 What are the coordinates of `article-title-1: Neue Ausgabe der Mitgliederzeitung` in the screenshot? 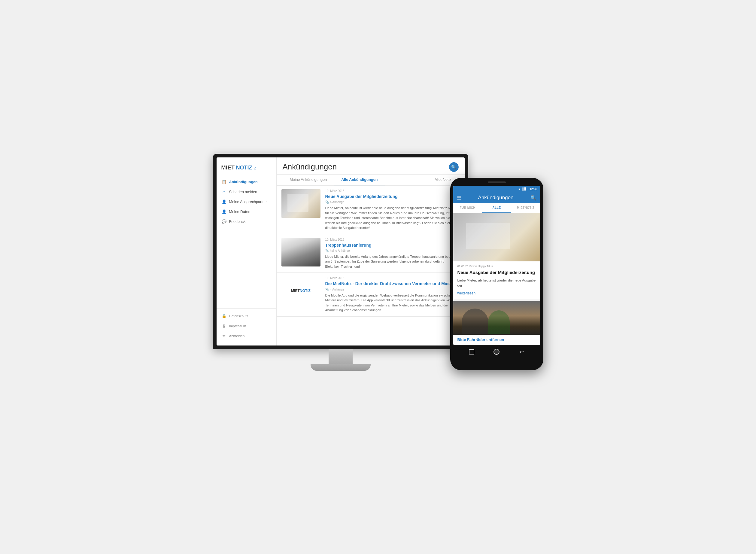 It's located at (393, 197).